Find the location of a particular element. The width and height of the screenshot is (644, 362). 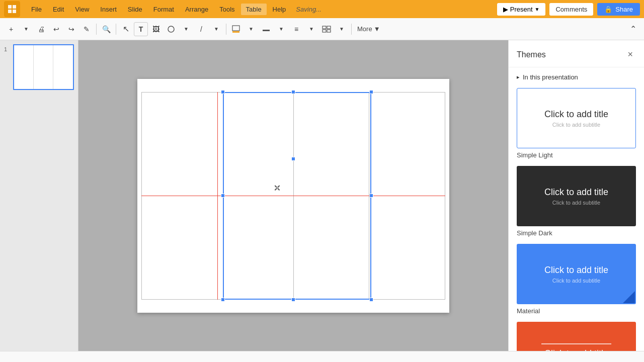

handle-top-left is located at coordinates (223, 92).